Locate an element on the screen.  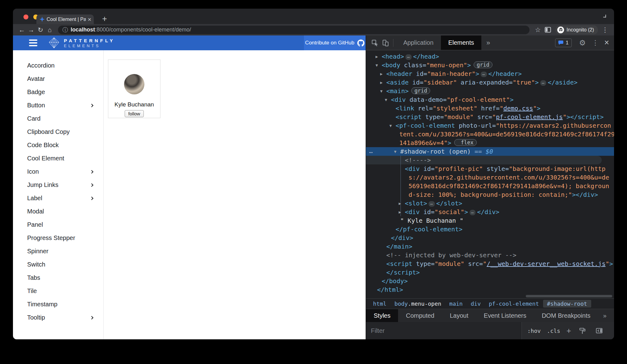
device-toolbar-icon is located at coordinates (385, 43).